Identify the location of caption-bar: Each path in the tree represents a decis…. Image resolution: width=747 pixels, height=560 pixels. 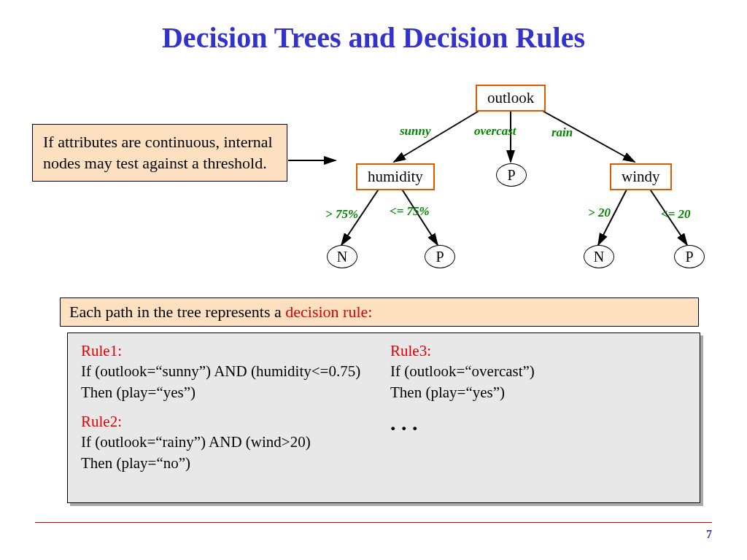
(379, 312).